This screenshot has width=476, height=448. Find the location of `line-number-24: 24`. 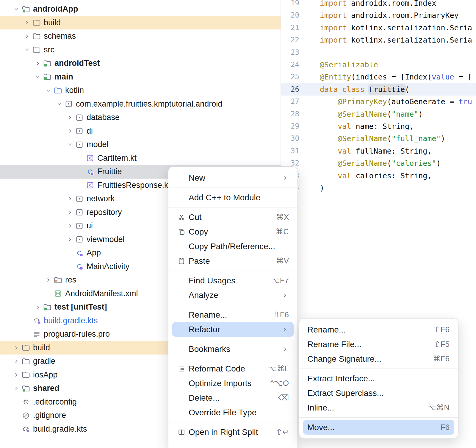

line-number-24: 24 is located at coordinates (290, 65).